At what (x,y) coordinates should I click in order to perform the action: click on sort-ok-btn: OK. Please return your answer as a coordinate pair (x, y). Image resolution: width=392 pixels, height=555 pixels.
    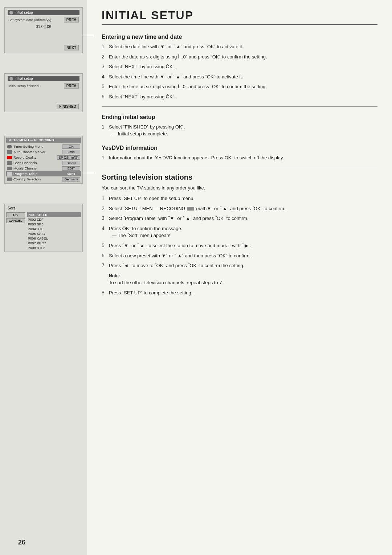
    Looking at the image, I should click on (16, 215).